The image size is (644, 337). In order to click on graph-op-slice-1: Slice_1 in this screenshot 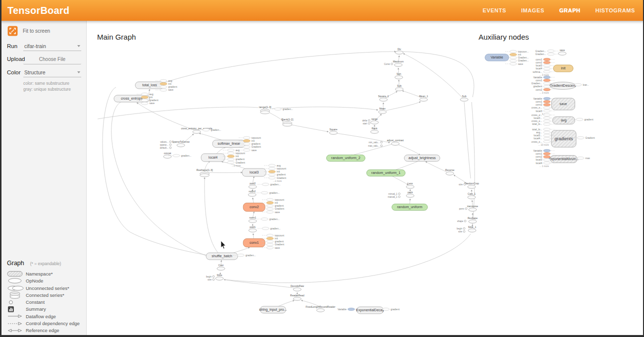, I will do `click(473, 229)`.